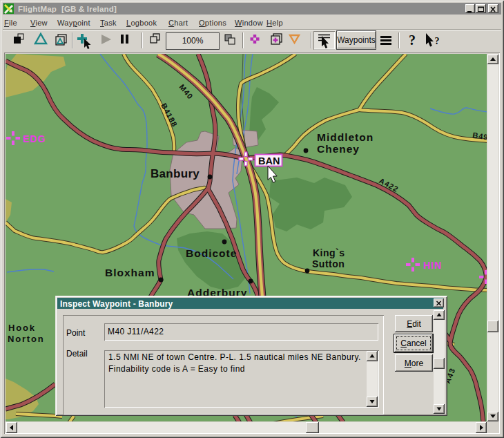 Image resolution: width=504 pixels, height=438 pixels. I want to click on svg-text: BAN, so click(269, 161).